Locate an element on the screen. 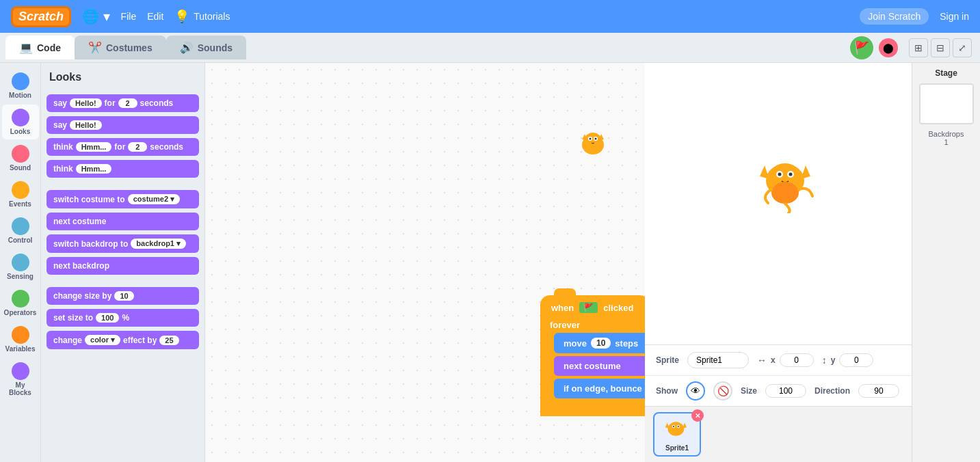 Image resolution: width=980 pixels, height=462 pixels. myblocks-icon is located at coordinates (21, 371).